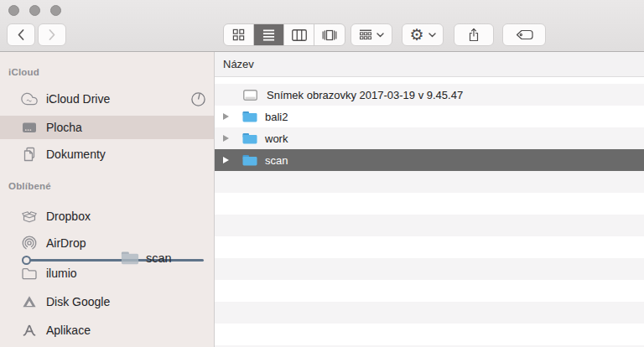 The image size is (644, 347). Describe the element at coordinates (474, 35) in the screenshot. I see `share-button` at that location.